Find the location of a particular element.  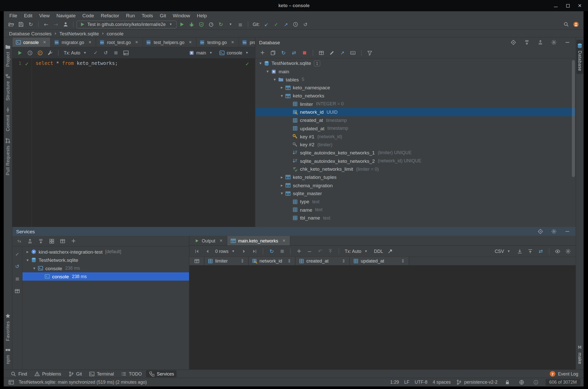

tree-row-keto-relation-tuples: ▸keto_relation_tuples is located at coordinates (416, 177).